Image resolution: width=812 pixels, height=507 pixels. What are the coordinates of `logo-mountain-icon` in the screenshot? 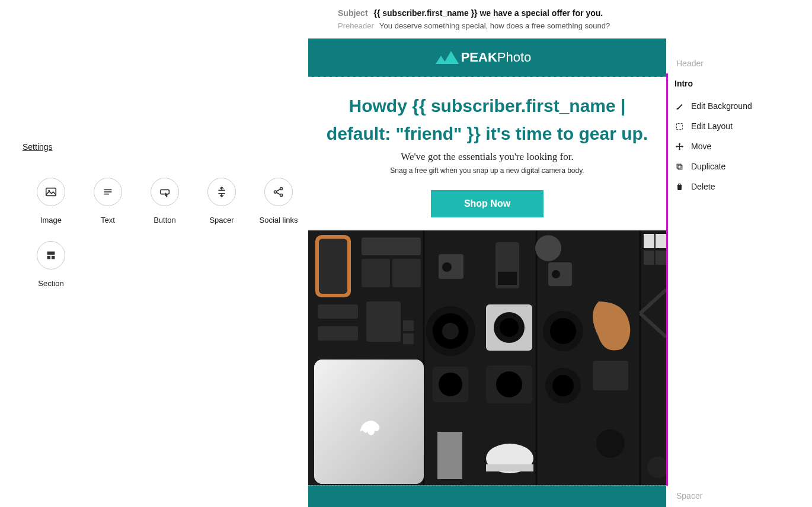 It's located at (451, 57).